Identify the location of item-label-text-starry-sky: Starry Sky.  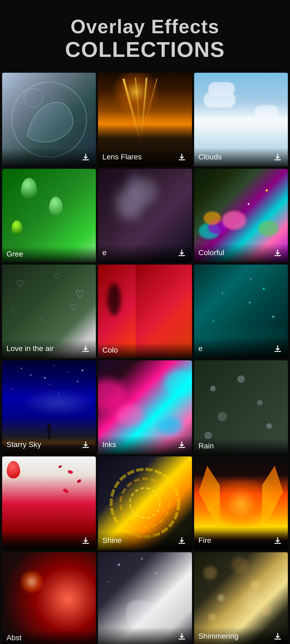
(24, 445).